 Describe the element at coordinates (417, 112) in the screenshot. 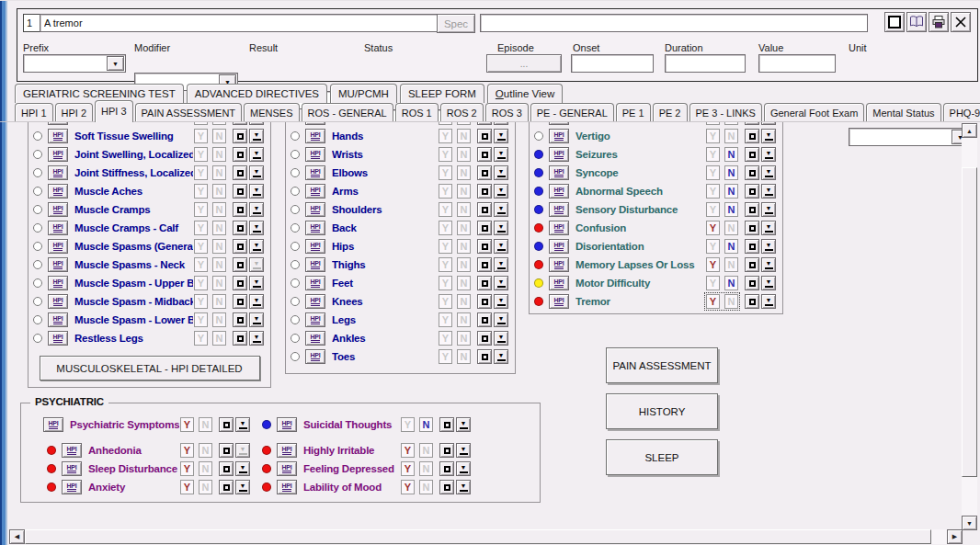

I see `tab-ros-1: ROS 1` at that location.